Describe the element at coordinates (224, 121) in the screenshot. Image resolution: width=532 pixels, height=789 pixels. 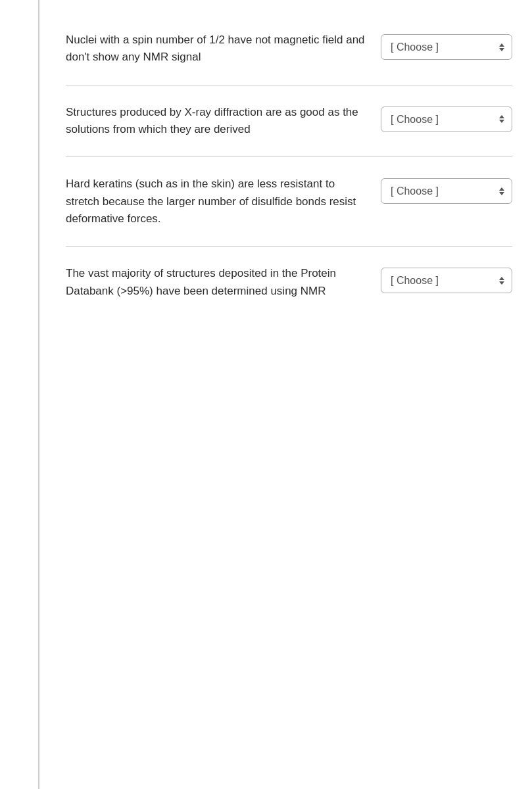
I see `question-text-2: Structures produced by X-ray diffraction…` at that location.